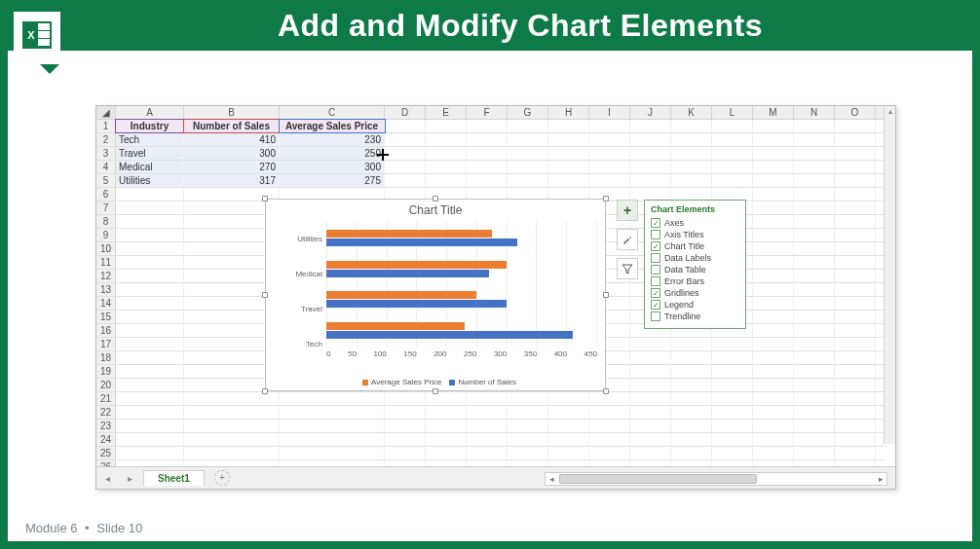  What do you see at coordinates (696, 305) in the screenshot?
I see `chart-element-option: ✓Legend` at bounding box center [696, 305].